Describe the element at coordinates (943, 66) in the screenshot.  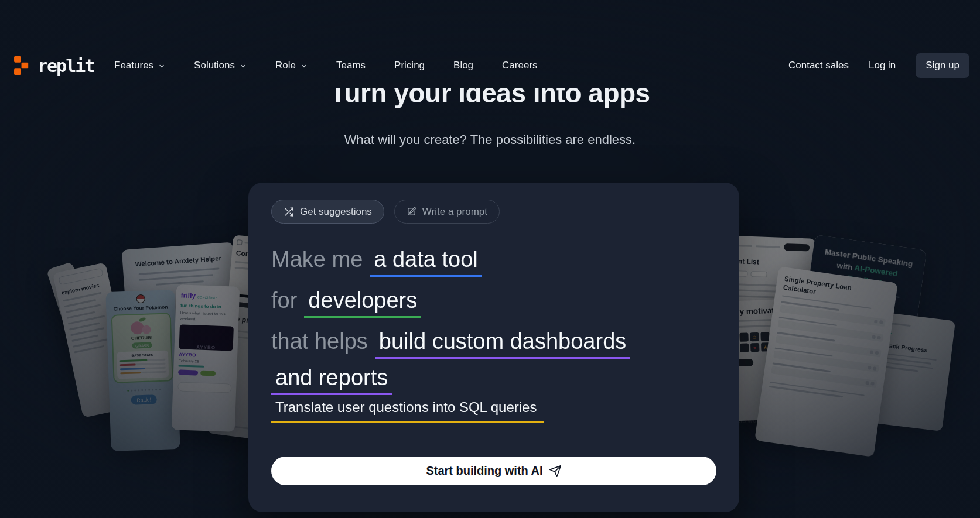
I see `sign-up-button: Sign up` at that location.